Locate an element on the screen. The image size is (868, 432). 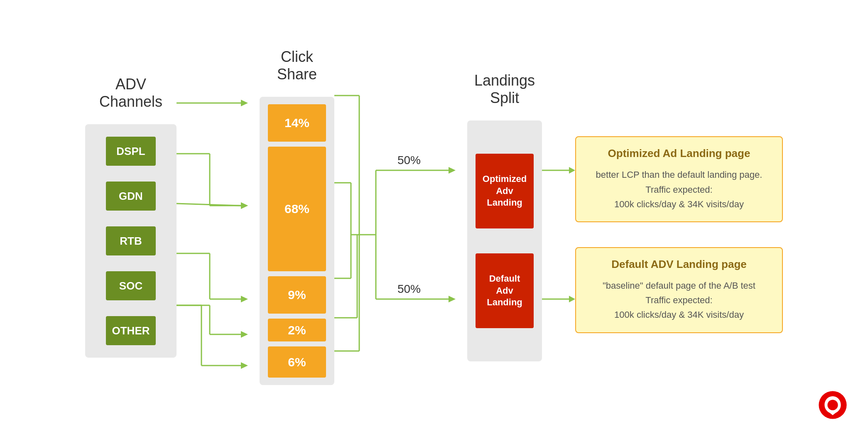
landings-split-header: LandingsSplit is located at coordinates (505, 89).